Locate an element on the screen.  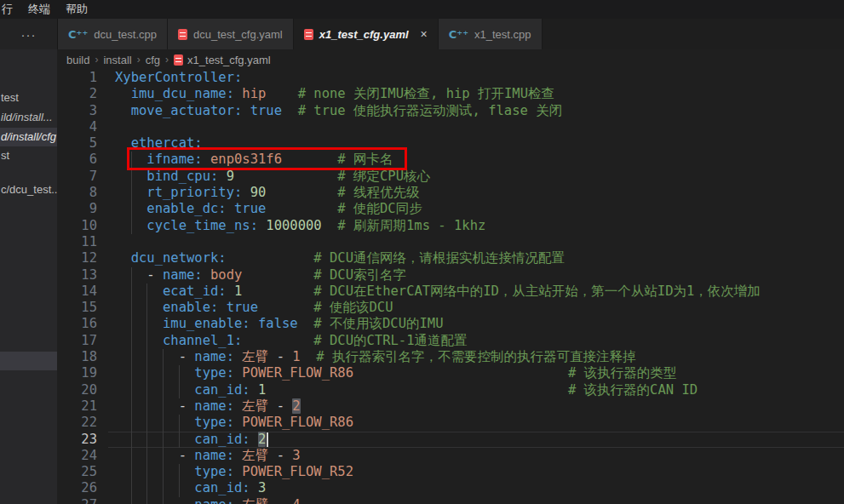
tab-dcu_test.cpp: C⁺⁺dcu_test.cpp is located at coordinates (112, 34).